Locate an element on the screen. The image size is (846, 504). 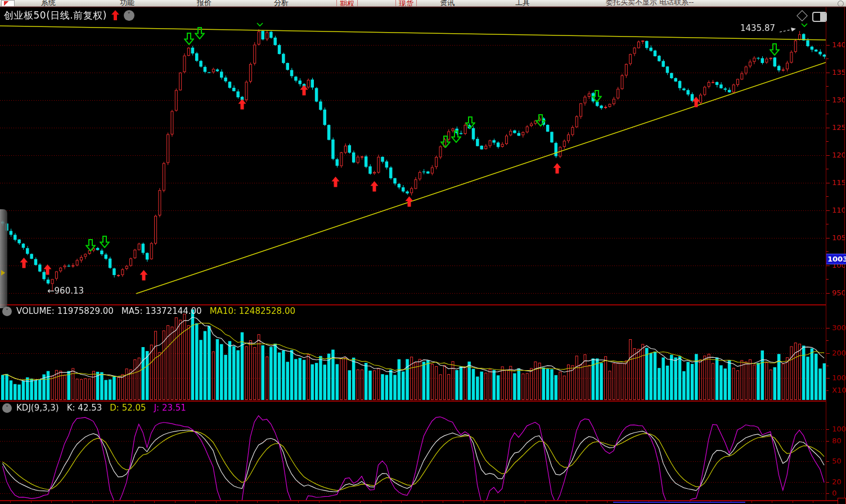
menu-item-6: 资讯 is located at coordinates (447, 3).